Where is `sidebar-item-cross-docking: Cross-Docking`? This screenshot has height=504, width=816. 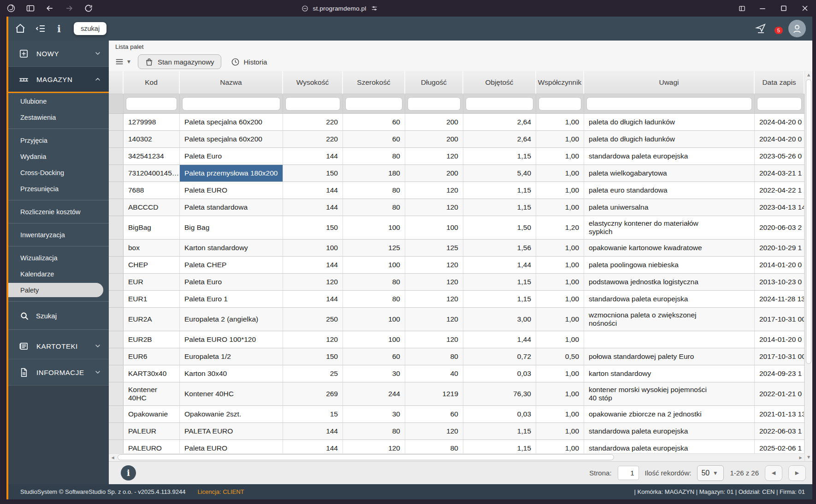
sidebar-item-cross-docking: Cross-Docking is located at coordinates (59, 172).